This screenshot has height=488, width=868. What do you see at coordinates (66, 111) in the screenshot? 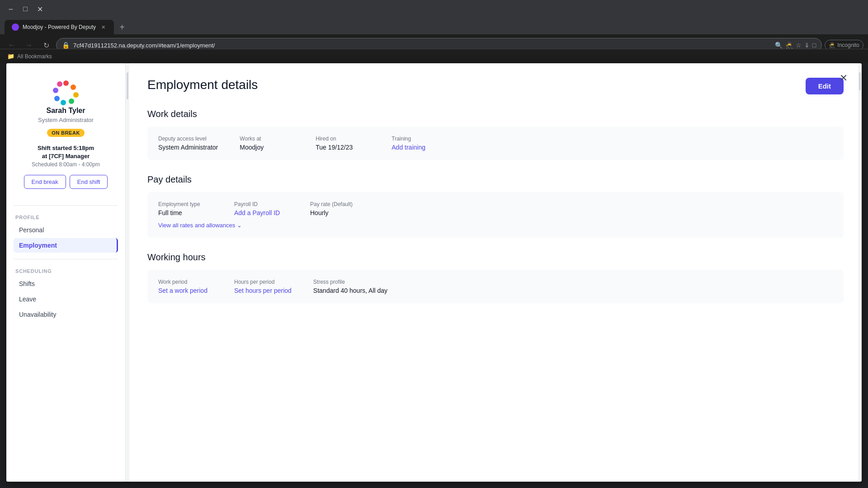
I see `user-name: Sarah Tyler` at bounding box center [66, 111].